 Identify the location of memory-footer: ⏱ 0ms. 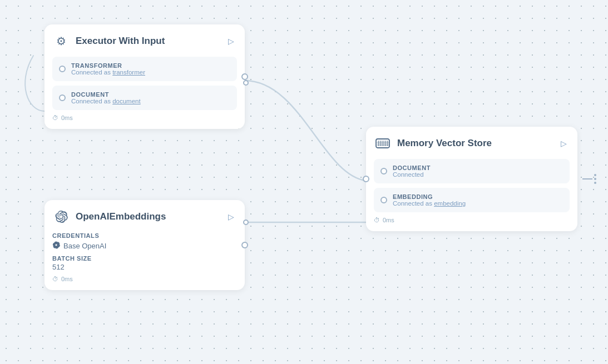
(472, 220).